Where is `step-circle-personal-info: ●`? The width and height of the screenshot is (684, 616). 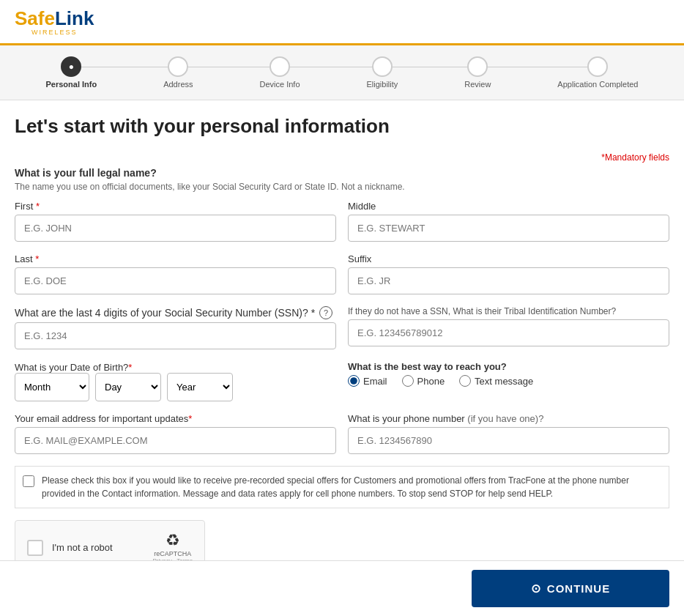 step-circle-personal-info: ● is located at coordinates (71, 67).